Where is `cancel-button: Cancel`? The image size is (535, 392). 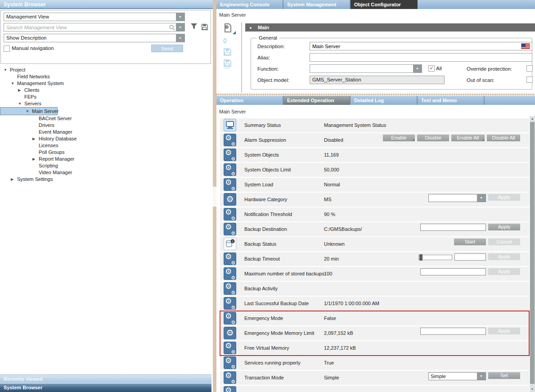 cancel-button: Cancel is located at coordinates (504, 242).